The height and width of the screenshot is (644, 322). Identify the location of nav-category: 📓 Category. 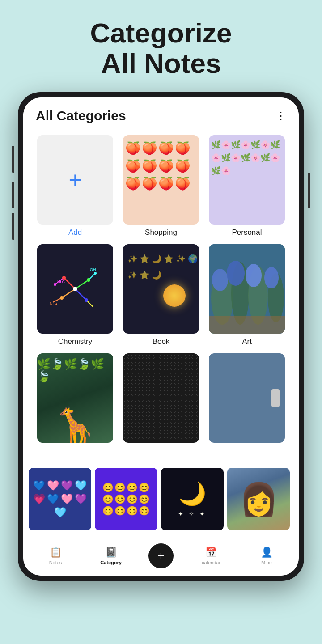
(111, 556).